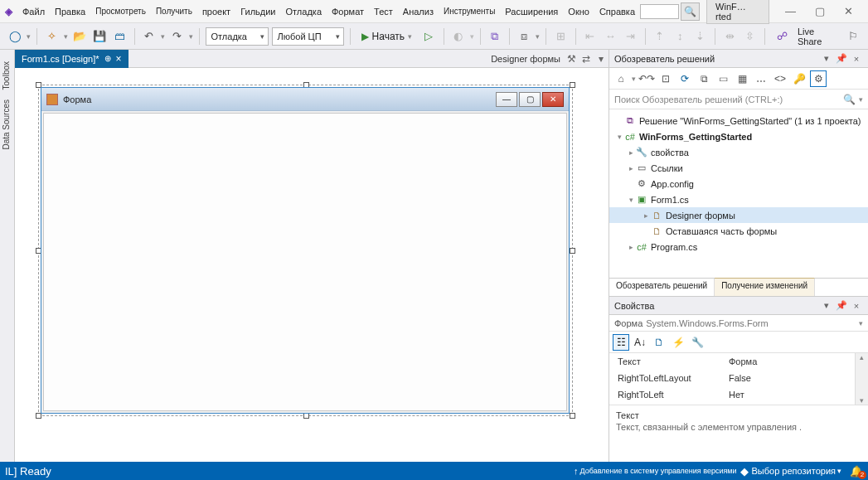 The height and width of the screenshot is (480, 868). I want to click on side-tab-data-sources: Data Sources, so click(7, 124).